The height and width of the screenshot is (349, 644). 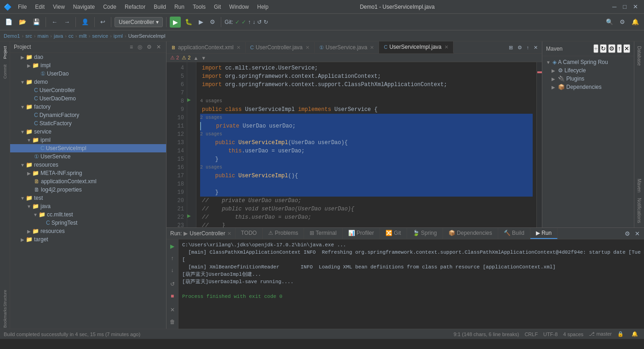 I want to click on tree-log4j2: ▶ 🗎 log4j2.properties, so click(x=88, y=190).